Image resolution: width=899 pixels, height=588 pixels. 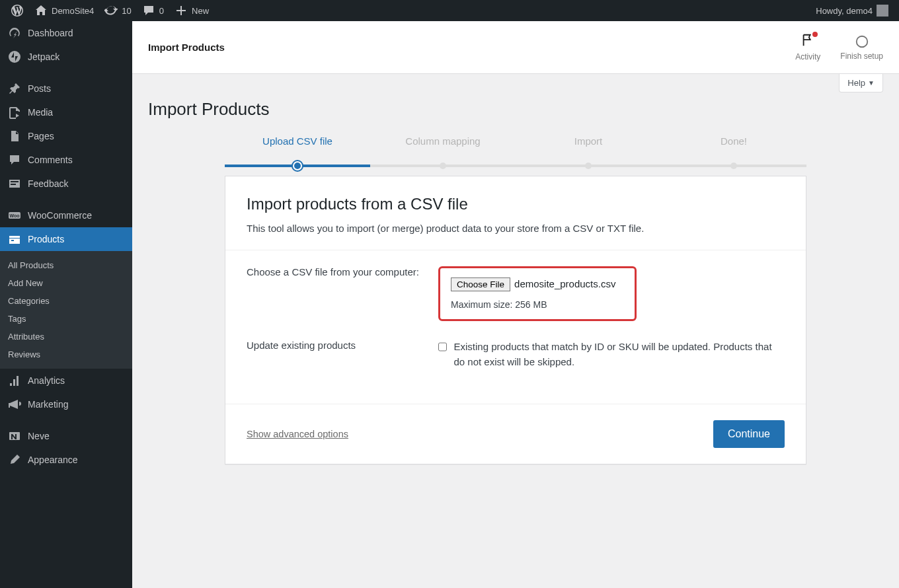 I want to click on label: Done!, so click(x=734, y=141).